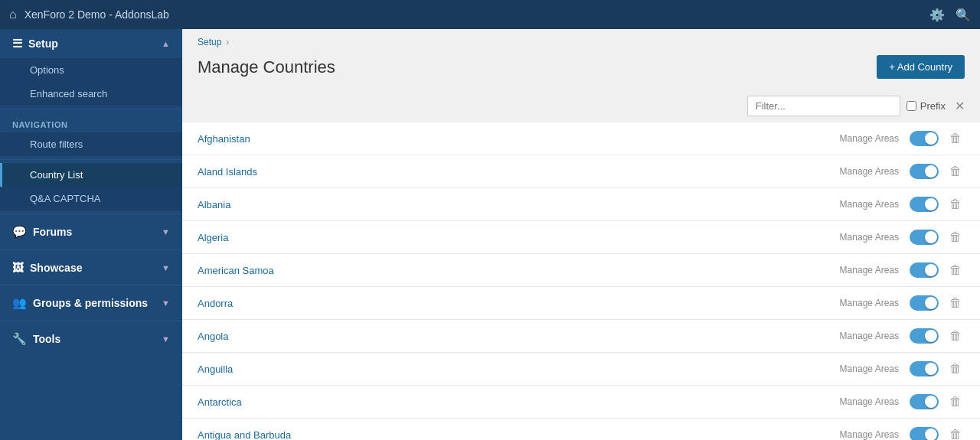  What do you see at coordinates (519, 171) in the screenshot?
I see `country-name: Aland Islands` at bounding box center [519, 171].